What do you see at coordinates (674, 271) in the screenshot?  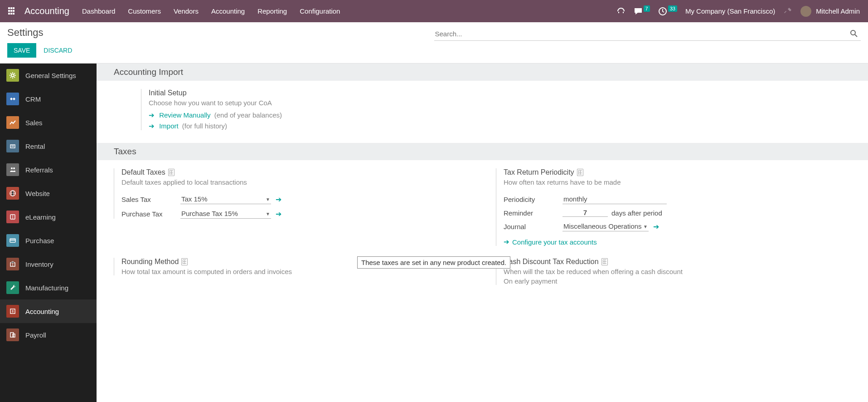 I see `col-cash-discount: Cash Discount Tax Reduction When will th…` at bounding box center [674, 271].